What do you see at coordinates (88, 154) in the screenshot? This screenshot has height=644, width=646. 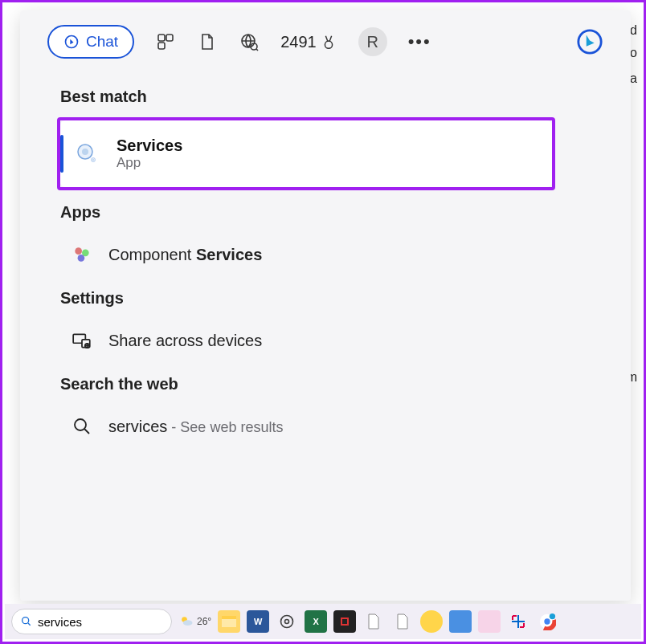 I see `services-app-icon` at bounding box center [88, 154].